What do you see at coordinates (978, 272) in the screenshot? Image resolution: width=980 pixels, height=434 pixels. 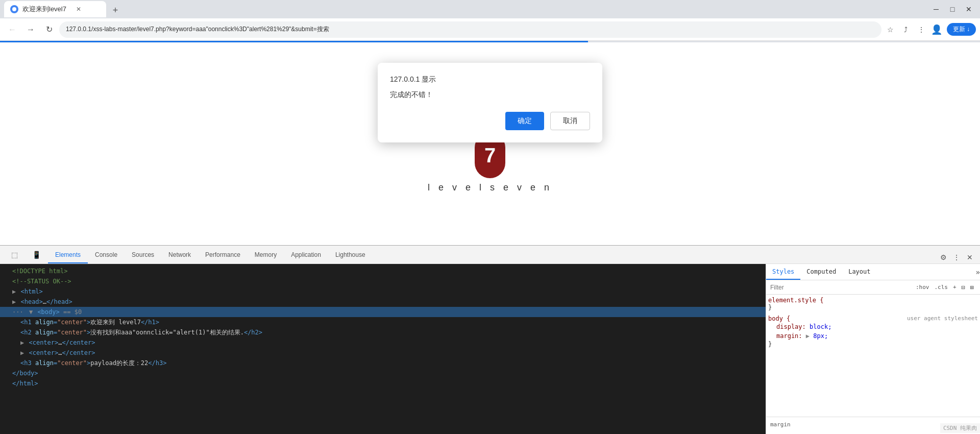 I see `chevron-right-icon: »` at bounding box center [978, 272].